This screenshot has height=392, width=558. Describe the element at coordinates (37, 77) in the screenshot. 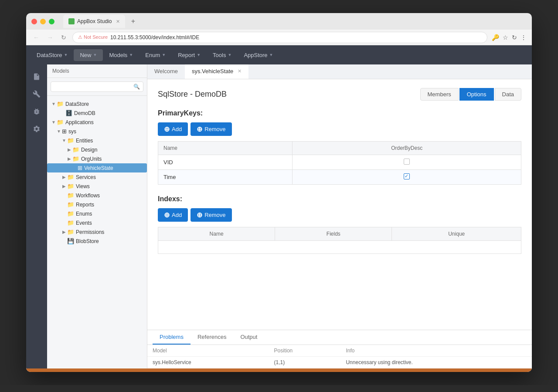

I see `sidebar-icon-file` at that location.